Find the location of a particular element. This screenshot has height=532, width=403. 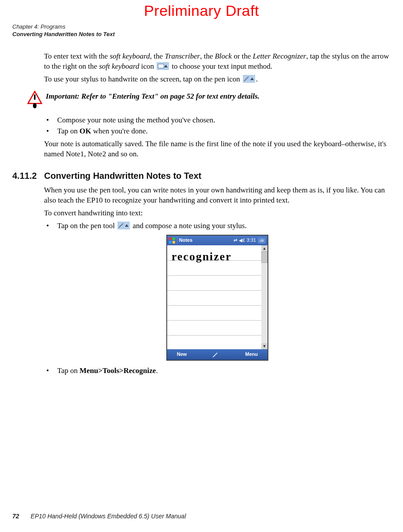

input-panel-icon is located at coordinates (216, 355).